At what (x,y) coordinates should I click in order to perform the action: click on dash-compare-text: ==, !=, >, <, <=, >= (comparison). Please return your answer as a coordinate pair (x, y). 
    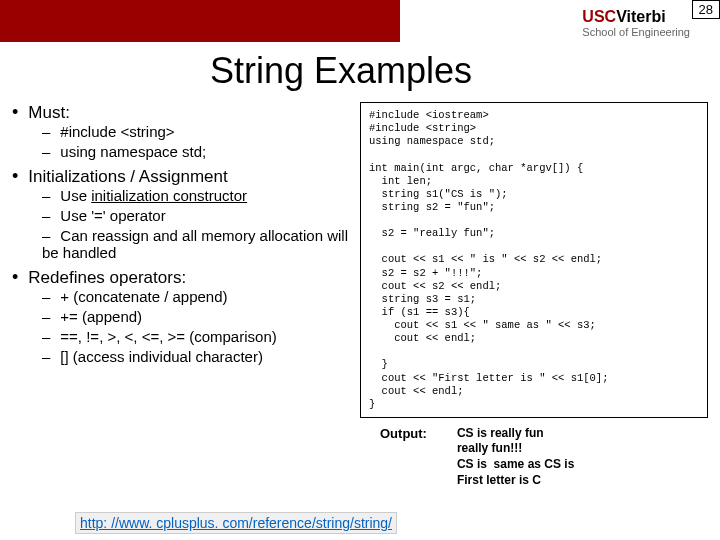
    Looking at the image, I should click on (168, 336).